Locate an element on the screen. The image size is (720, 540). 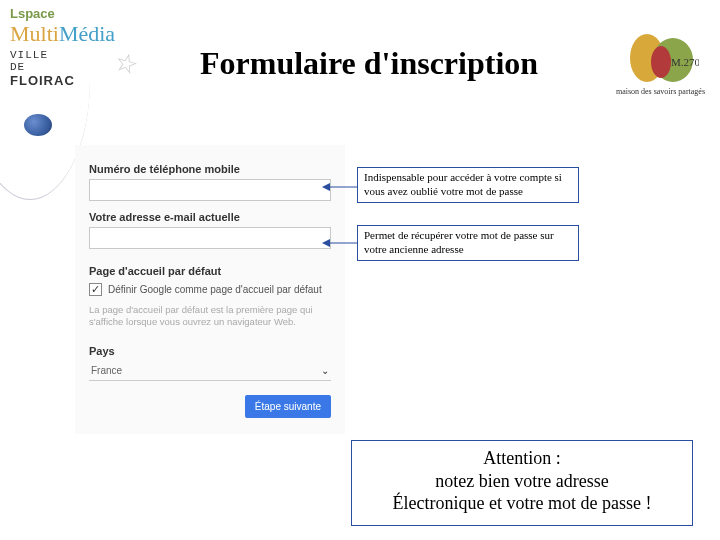
homepage-checkbox-row: ✓ Définir Google comme page d'accueil pa… is located at coordinates (210, 290).